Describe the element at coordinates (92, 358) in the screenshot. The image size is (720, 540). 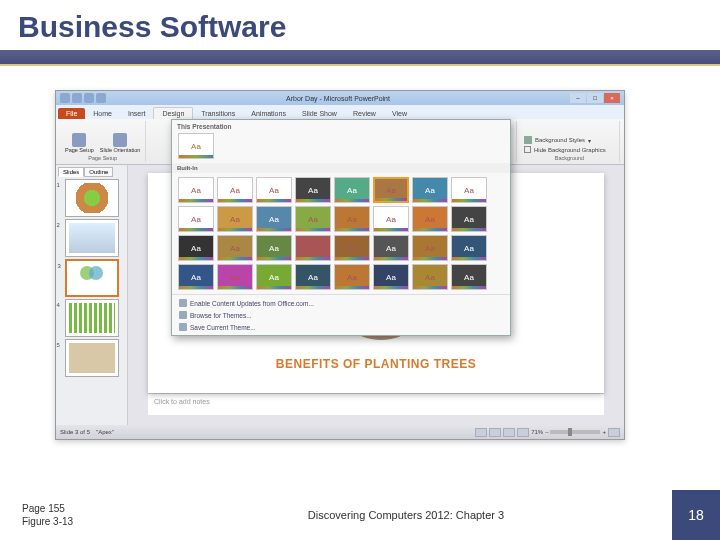
I see `slide-thumb-5: 5` at that location.